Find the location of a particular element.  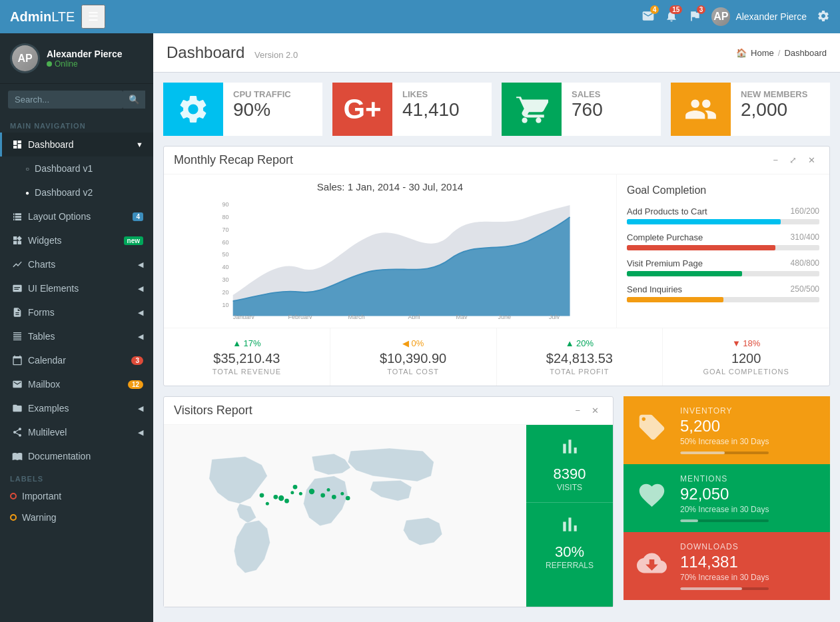

info-box-cpu-value: 90% is located at coordinates (262, 110).